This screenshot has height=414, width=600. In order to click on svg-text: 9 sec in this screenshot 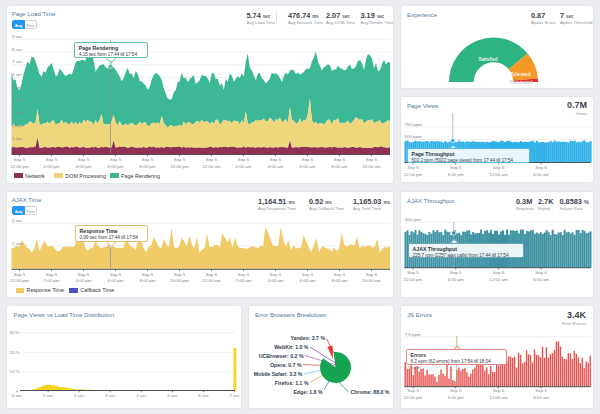, I will do `click(18, 36)`.